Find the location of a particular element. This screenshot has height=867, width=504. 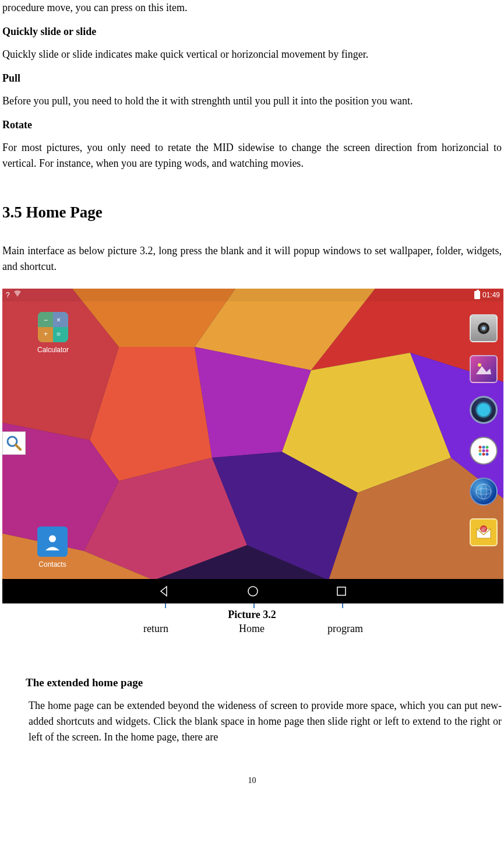

heading-pull: Pull is located at coordinates (252, 78).